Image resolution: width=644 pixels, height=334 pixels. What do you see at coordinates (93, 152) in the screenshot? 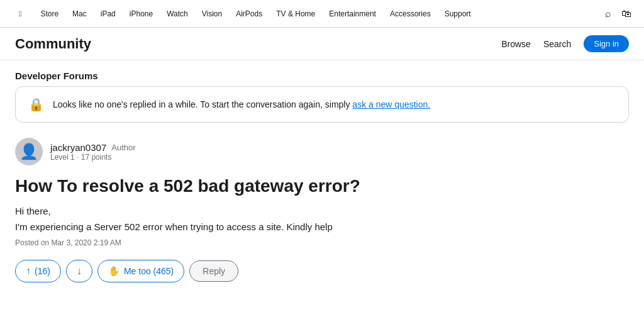
I see `post-meta: jackryan0307 Author Level 1 · 17 points` at bounding box center [93, 152].